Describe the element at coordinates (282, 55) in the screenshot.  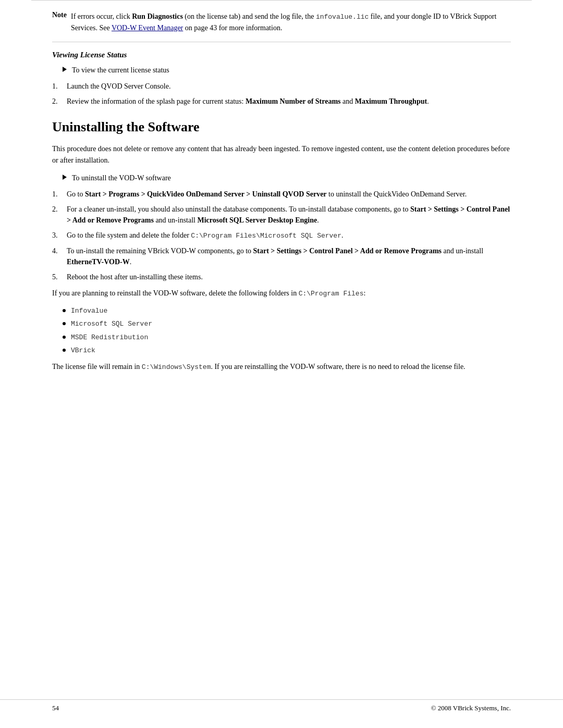
I see `viewing-license-heading: Viewing License Status` at that location.